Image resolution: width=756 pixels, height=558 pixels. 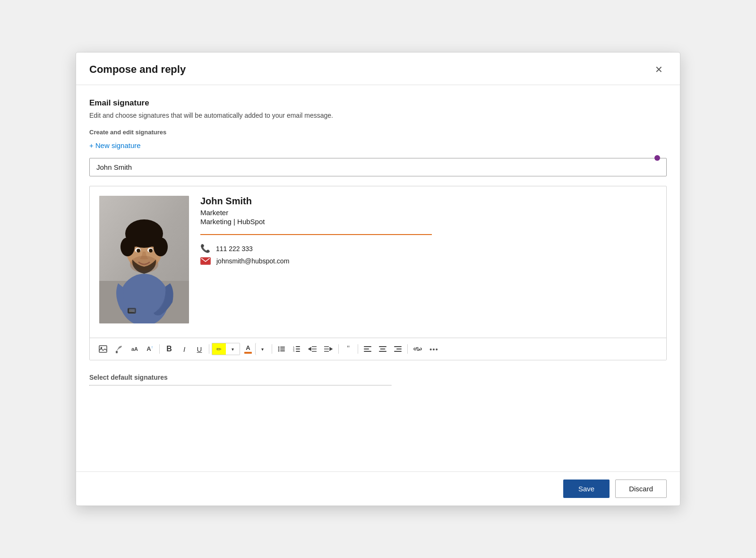 What do you see at coordinates (586, 489) in the screenshot?
I see `save-button: Save` at bounding box center [586, 489].